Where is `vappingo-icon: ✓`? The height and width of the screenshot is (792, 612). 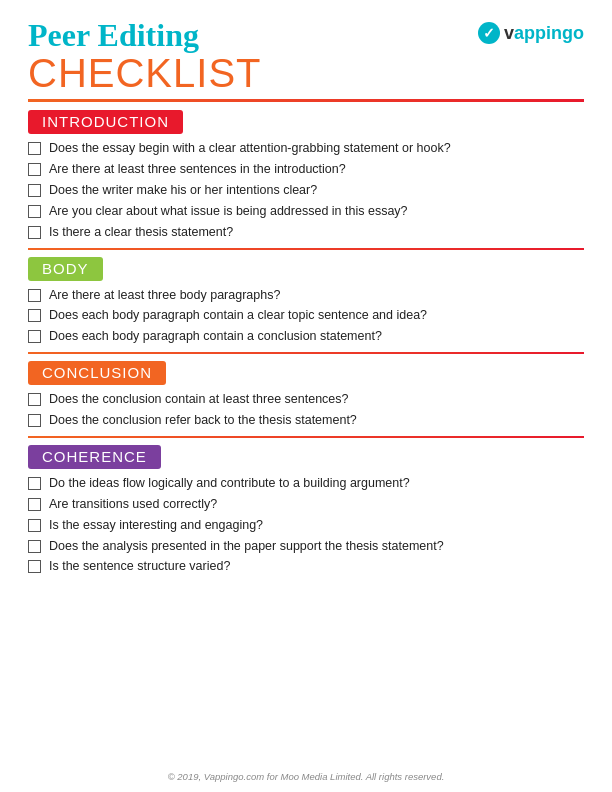 vappingo-icon: ✓ is located at coordinates (489, 33).